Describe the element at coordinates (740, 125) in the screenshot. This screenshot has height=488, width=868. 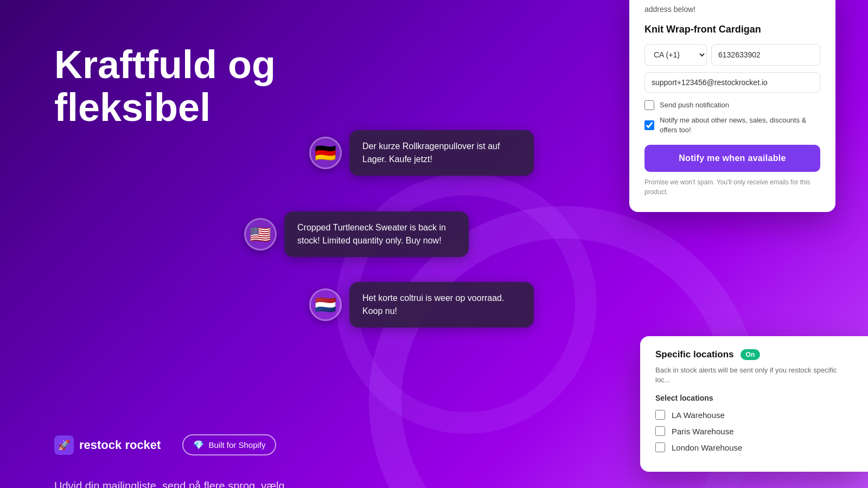
I see `marketing-label: Notify me about other news, sales, disco…` at that location.